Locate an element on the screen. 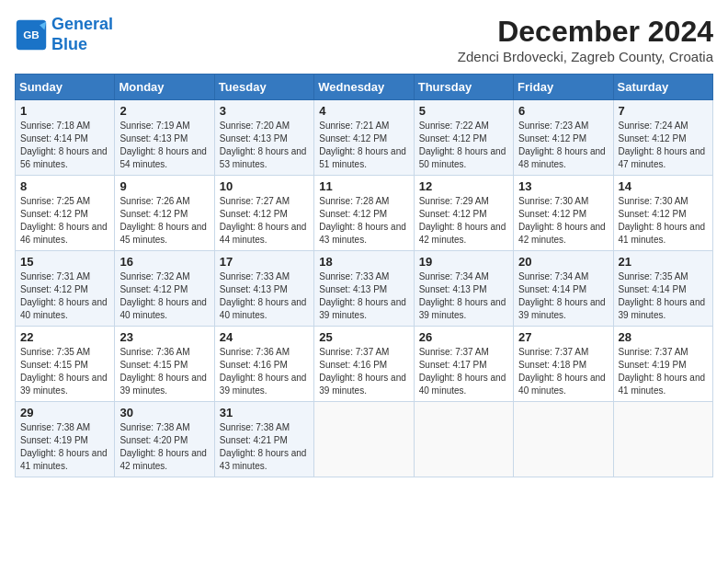  day-info: Sunrise: 7:38 AMSunset: 4:19 PMDaylight:… is located at coordinates (64, 447).